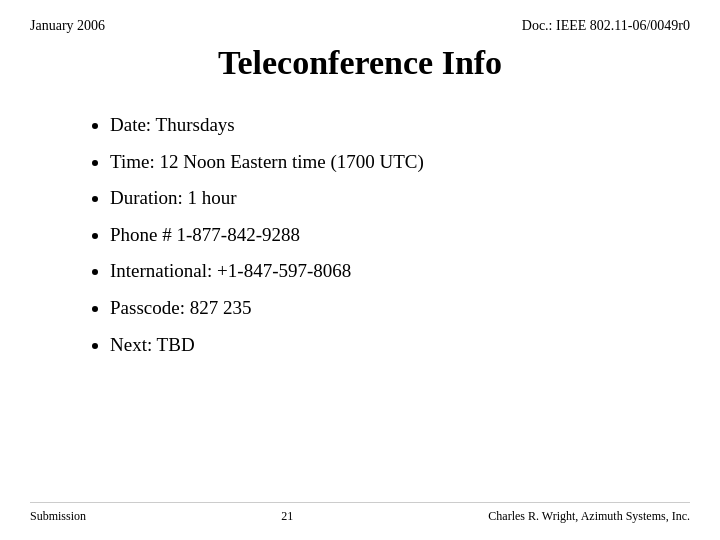 The width and height of the screenshot is (720, 540). What do you see at coordinates (400, 198) in the screenshot?
I see `list-item: Duration: 1 hour` at bounding box center [400, 198].